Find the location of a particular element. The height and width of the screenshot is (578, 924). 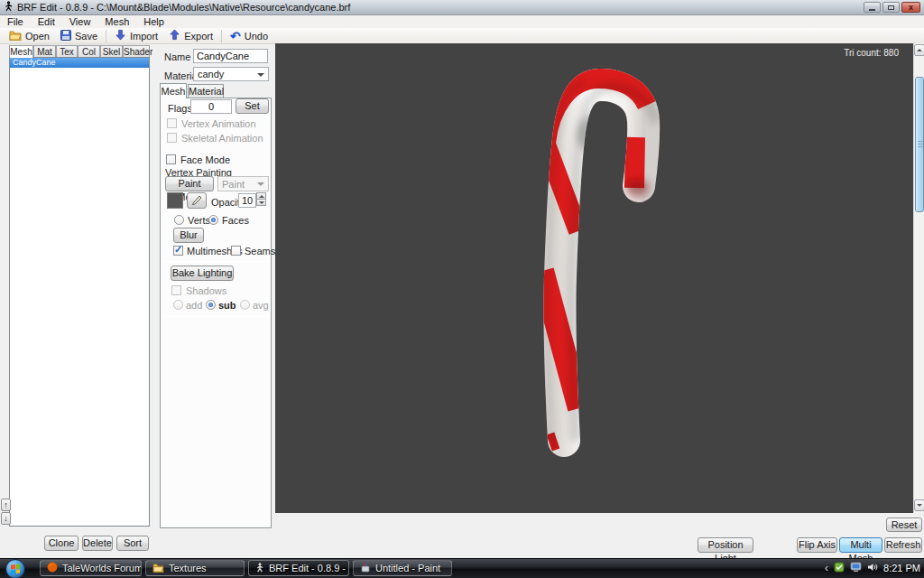

app-icon is located at coordinates (9, 7).